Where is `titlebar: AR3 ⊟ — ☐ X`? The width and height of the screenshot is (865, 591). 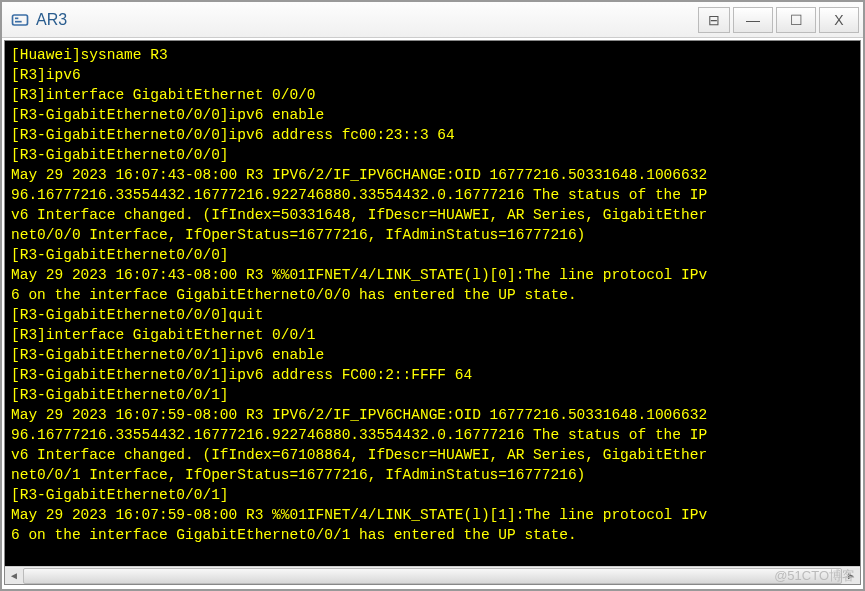 titlebar: AR3 ⊟ — ☐ X is located at coordinates (432, 20).